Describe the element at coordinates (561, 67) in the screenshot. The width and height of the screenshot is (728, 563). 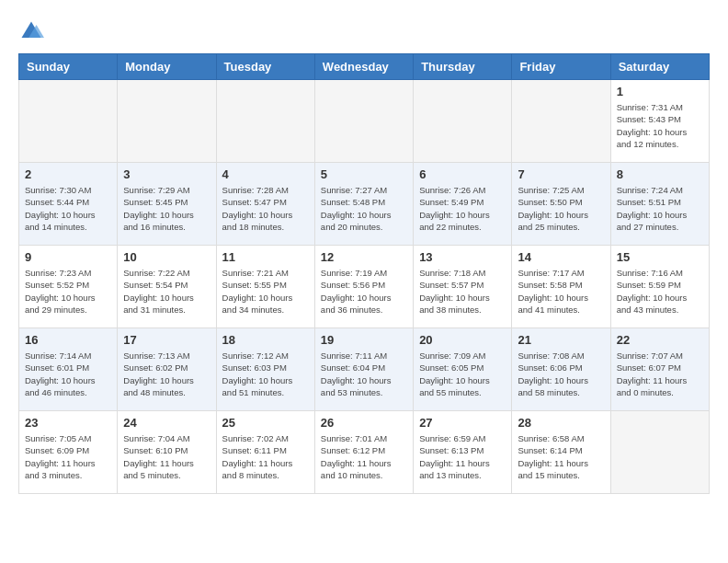
I see `col-header-friday: Friday` at that location.